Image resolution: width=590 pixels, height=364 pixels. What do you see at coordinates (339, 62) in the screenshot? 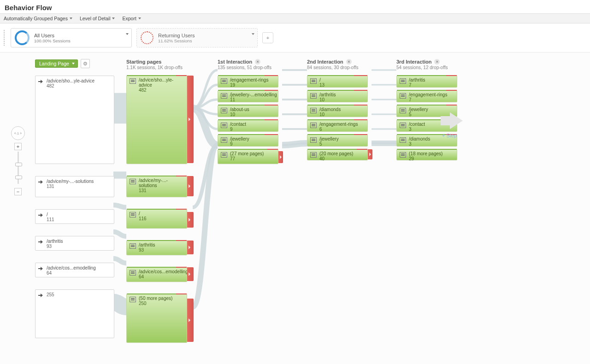
I see `column-title: 2nd Interaction ×` at bounding box center [339, 62].